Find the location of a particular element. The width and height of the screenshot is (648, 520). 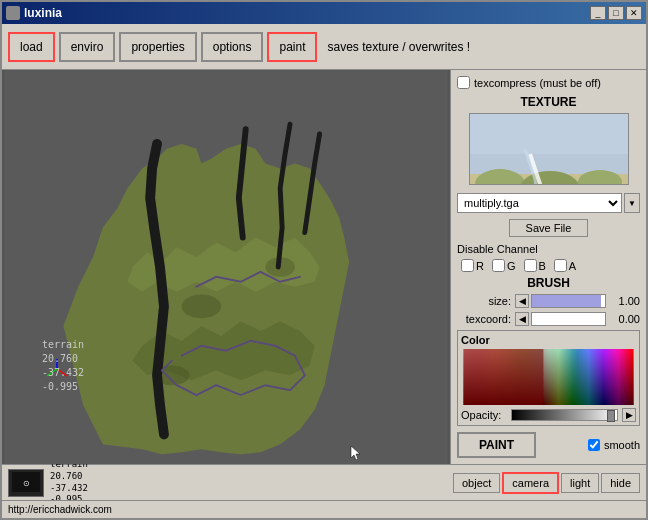

brush-texcoord-left-icon: ◀ is located at coordinates (522, 319).